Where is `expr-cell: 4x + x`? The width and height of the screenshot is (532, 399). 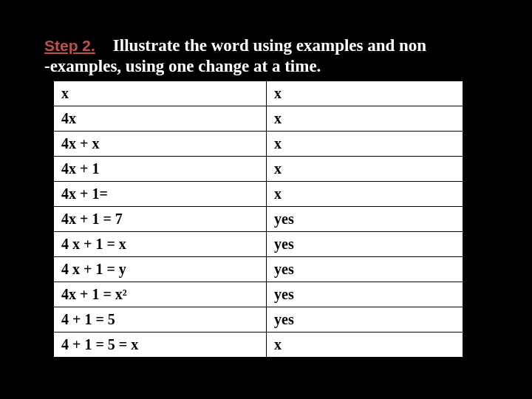
expr-cell: 4x + x is located at coordinates (160, 144).